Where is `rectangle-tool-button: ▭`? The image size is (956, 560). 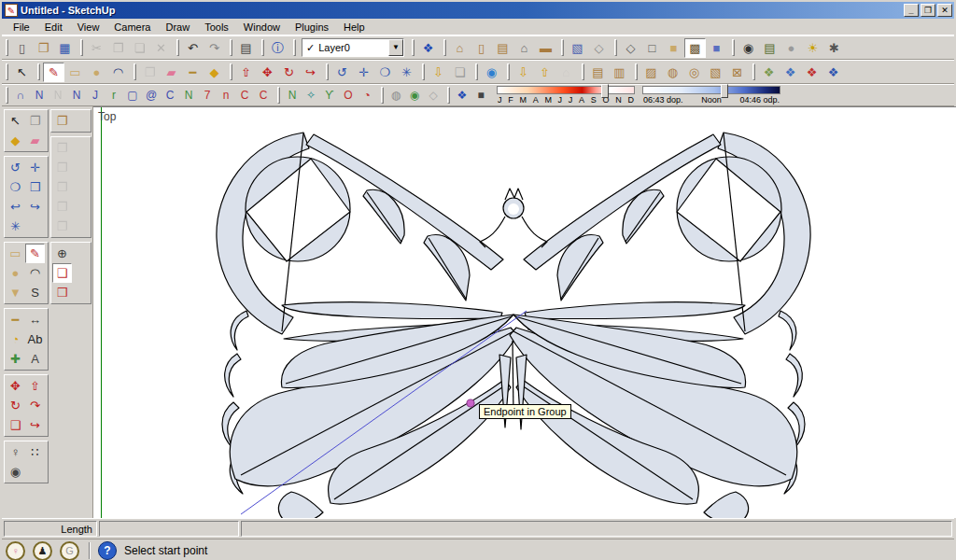
rectangle-tool-button: ▭ is located at coordinates (15, 254).